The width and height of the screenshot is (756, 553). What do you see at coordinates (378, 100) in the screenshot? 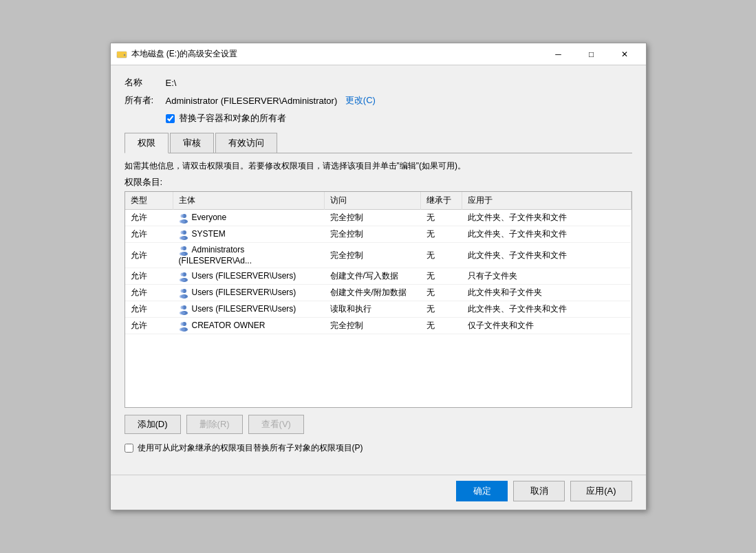
I see `owner-row: 所有者: Administrator (FILESERVER\Administr…` at bounding box center [378, 100].